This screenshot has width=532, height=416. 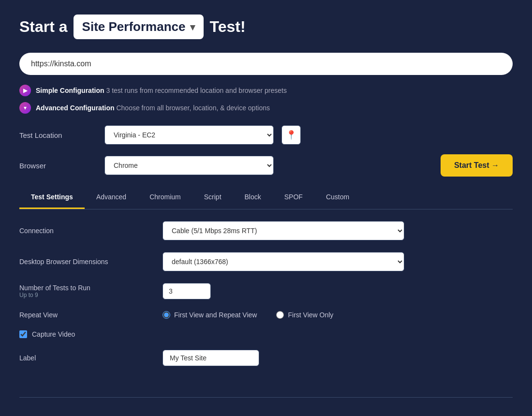 What do you see at coordinates (25, 108) in the screenshot?
I see `advanced-config-icon: ▾` at bounding box center [25, 108].